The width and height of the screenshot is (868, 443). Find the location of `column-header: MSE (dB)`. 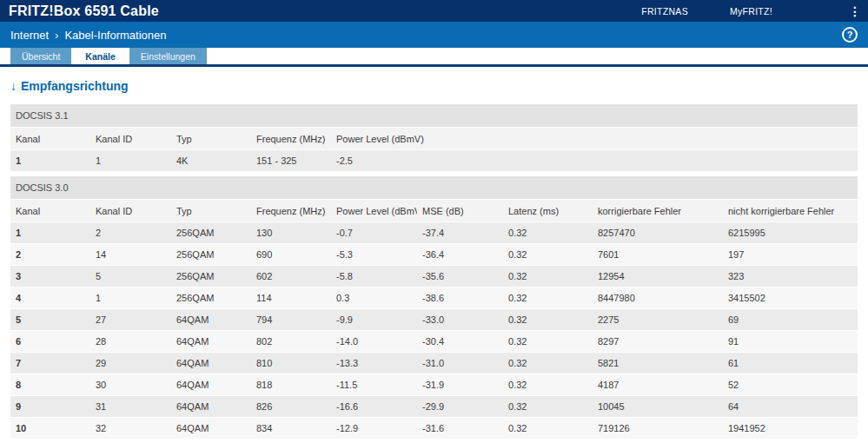

column-header: MSE (dB) is located at coordinates (461, 211).